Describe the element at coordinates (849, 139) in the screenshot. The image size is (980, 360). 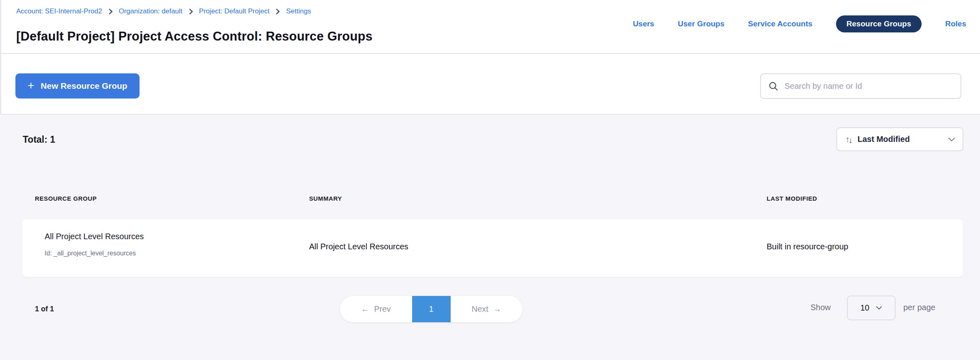
I see `sort-arrows-icon: ↑↓` at that location.